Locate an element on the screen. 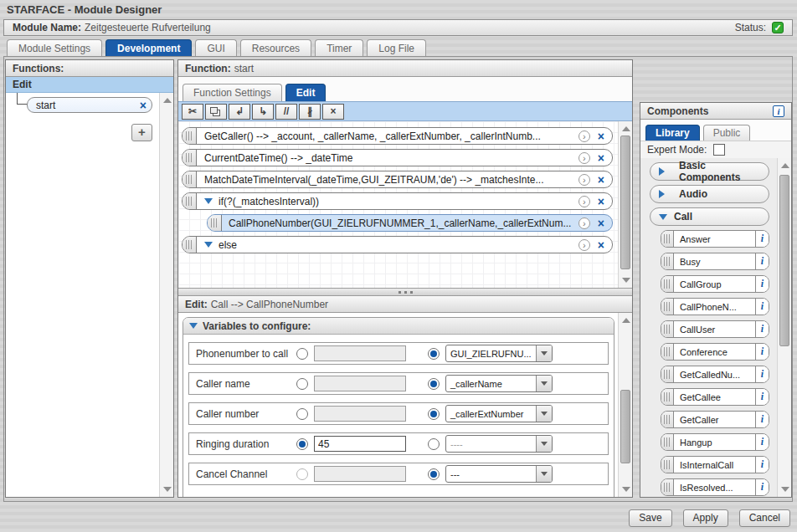 This screenshot has width=797, height=532. components-info-icon: i is located at coordinates (779, 111).